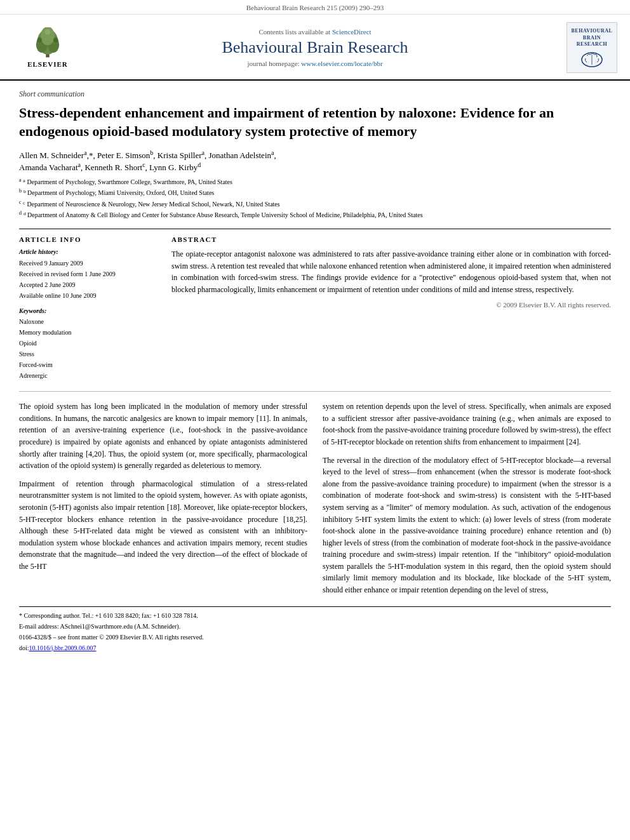 The image size is (630, 840). Describe the element at coordinates (89, 251) in the screenshot. I see `history-label: Article history:` at that location.